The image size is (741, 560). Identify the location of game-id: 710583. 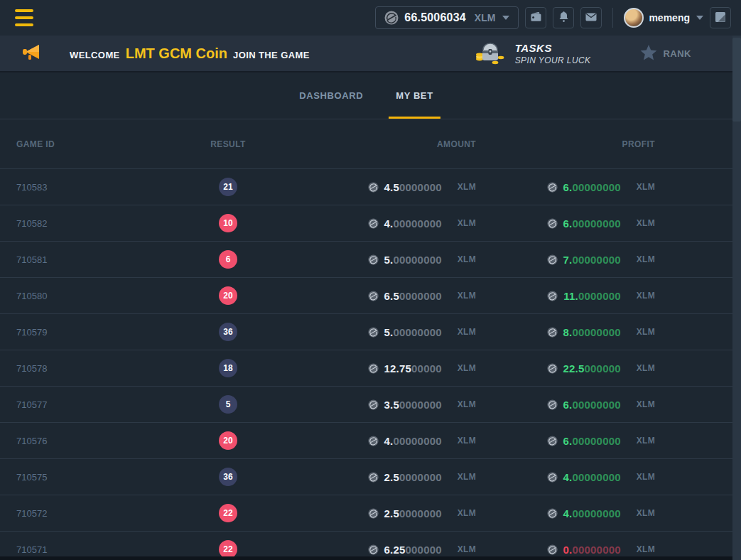
(31, 188).